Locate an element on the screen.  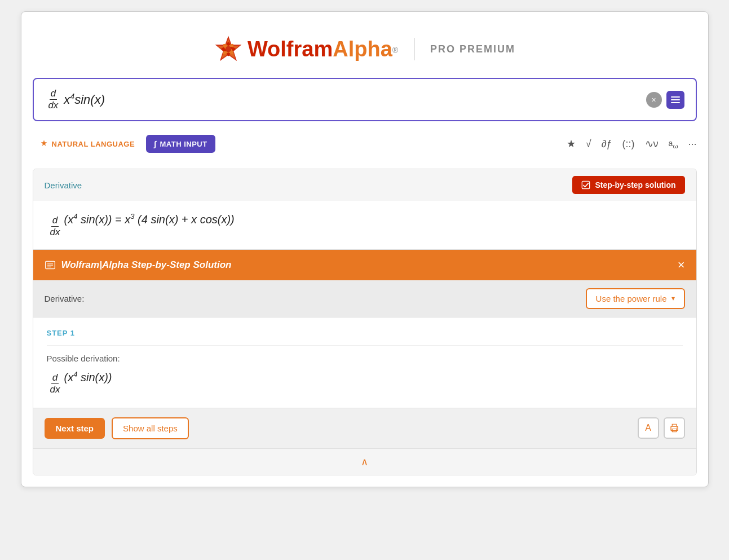
show-all-steps-button: Show all steps is located at coordinates (150, 429).